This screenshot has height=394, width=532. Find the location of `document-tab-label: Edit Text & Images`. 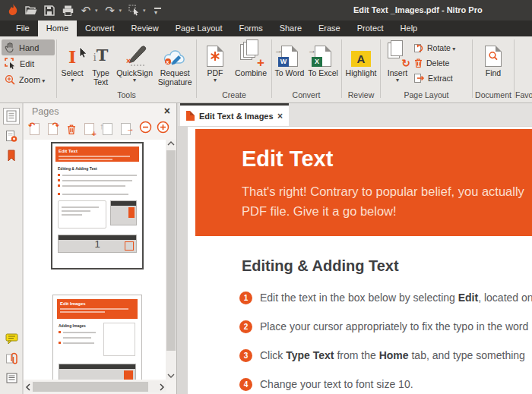

document-tab-label: Edit Text & Images is located at coordinates (234, 116).